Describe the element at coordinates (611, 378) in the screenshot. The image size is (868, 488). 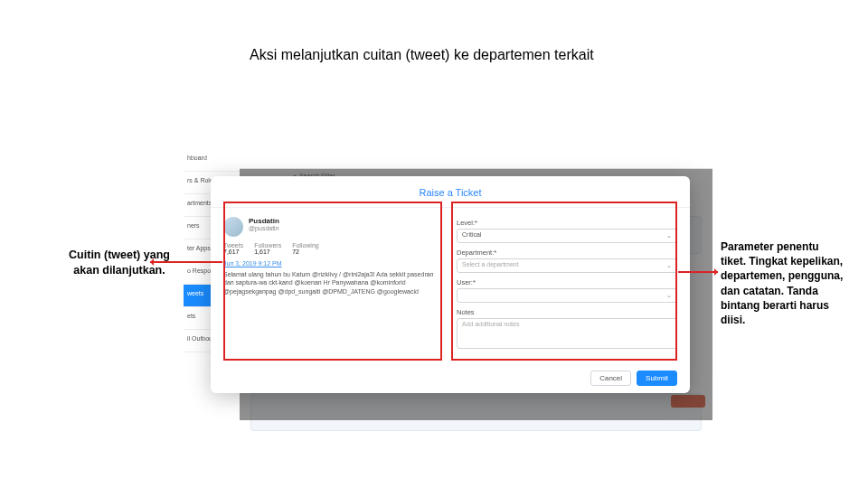
I see `cancel-button: Cancel` at that location.